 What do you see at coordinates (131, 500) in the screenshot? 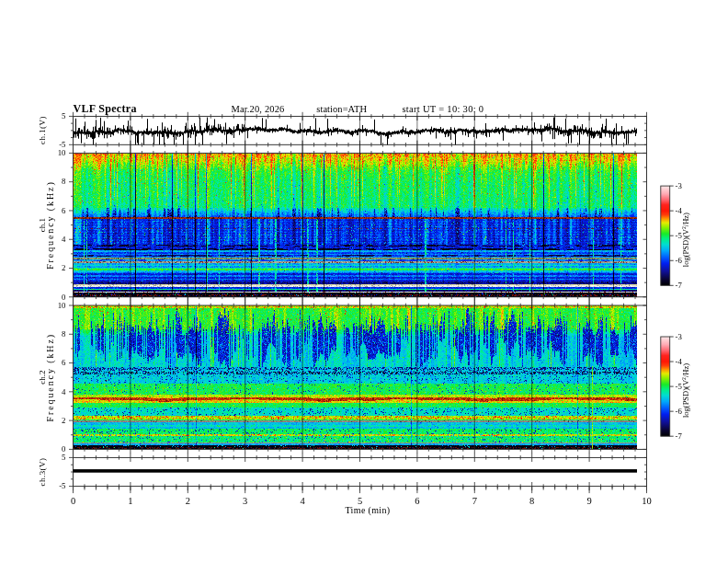
I see `svg-text: 1` at bounding box center [131, 500].